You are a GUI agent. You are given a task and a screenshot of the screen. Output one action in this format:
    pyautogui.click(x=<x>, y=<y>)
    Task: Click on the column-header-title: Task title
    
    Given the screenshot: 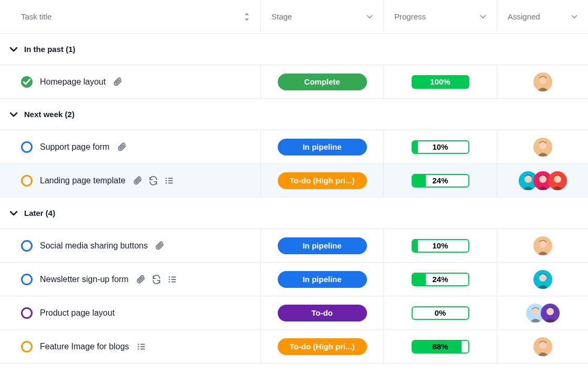 What is the action you would take?
    pyautogui.click(x=130, y=17)
    